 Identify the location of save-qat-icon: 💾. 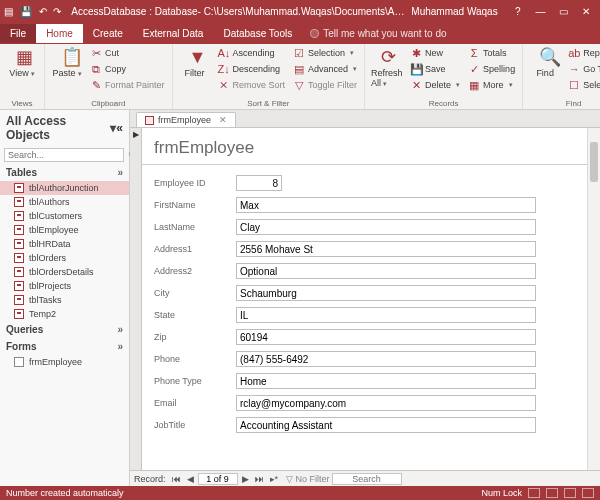
(26, 12).